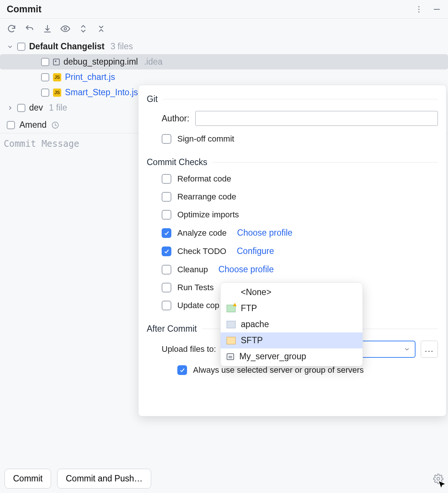 This screenshot has width=448, height=493. I want to click on rollback-icon, so click(29, 29).